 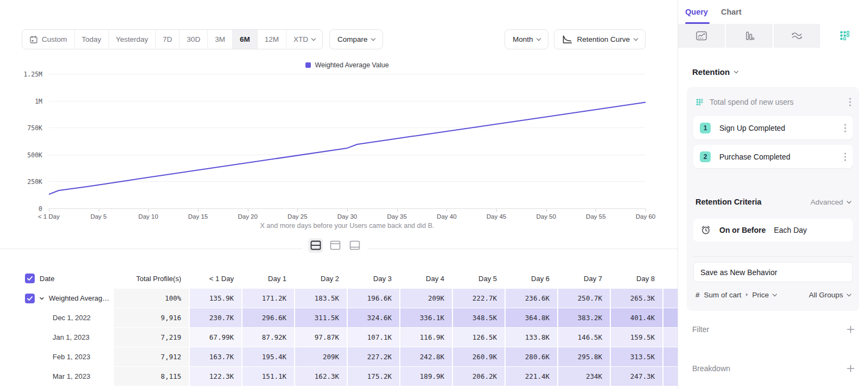 What do you see at coordinates (339, 338) in the screenshot?
I see `table-row: Jan 1, 20237,21967.99K87.92K97.87K107.1K…` at bounding box center [339, 338].